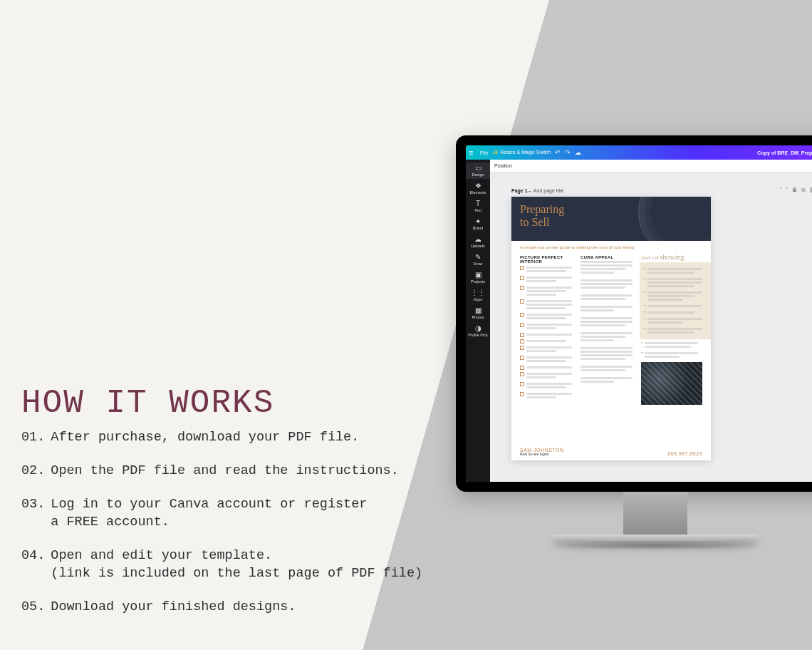  What do you see at coordinates (478, 224) in the screenshot?
I see `sidebar-item-brand: ✦Brand` at bounding box center [478, 224].